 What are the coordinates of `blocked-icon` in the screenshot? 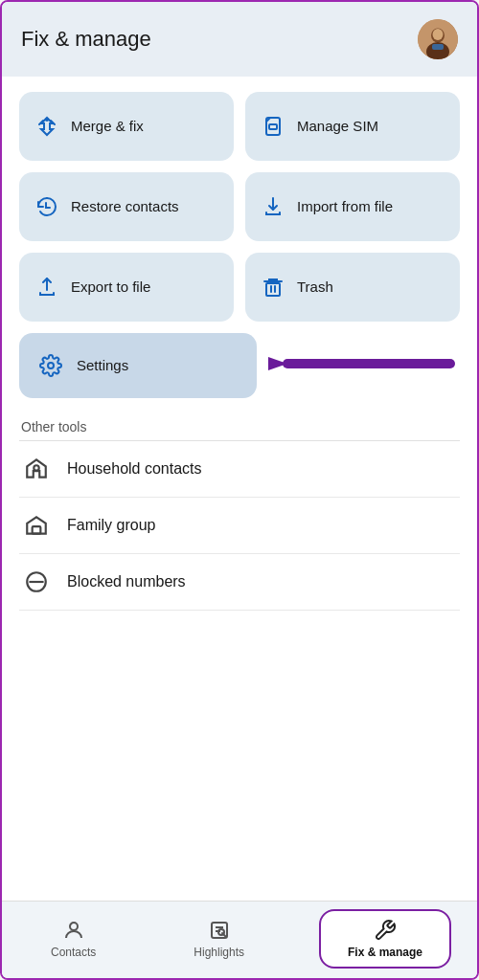 It's located at (36, 582).